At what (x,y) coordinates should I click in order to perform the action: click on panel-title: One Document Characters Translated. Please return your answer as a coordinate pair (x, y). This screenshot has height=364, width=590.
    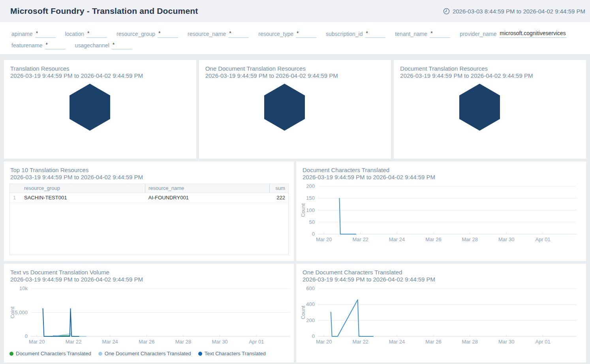
    Looking at the image, I should click on (441, 272).